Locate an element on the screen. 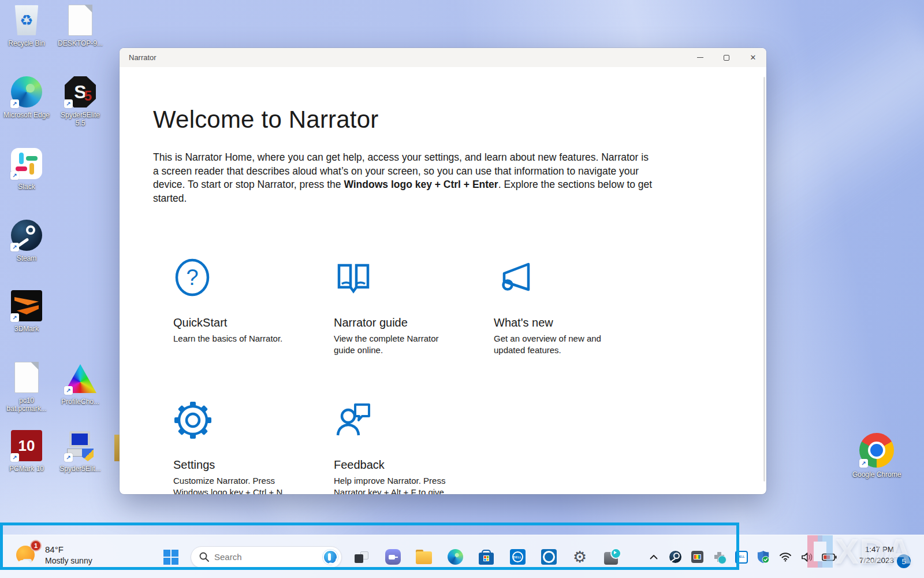 The image size is (924, 578). person-chat-icon is located at coordinates (403, 421).